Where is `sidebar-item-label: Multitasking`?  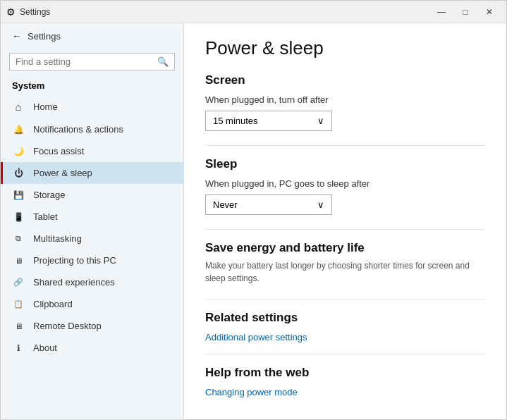 sidebar-item-label: Multitasking is located at coordinates (58, 238).